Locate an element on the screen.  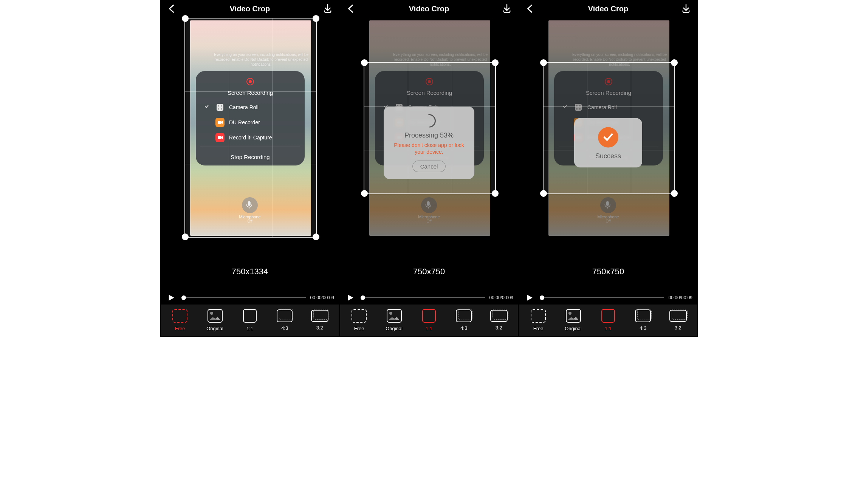
crop-rectangle is located at coordinates (251, 128).